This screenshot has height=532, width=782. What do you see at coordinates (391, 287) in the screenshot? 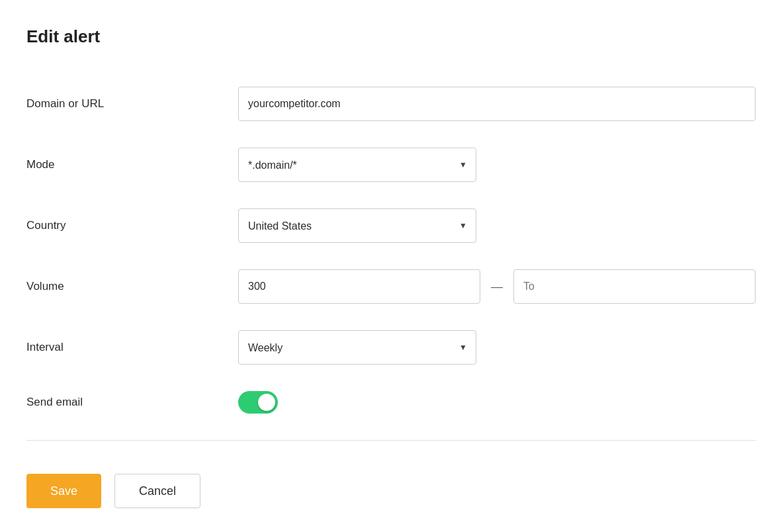
I see `volume-row: Volume —` at bounding box center [391, 287].